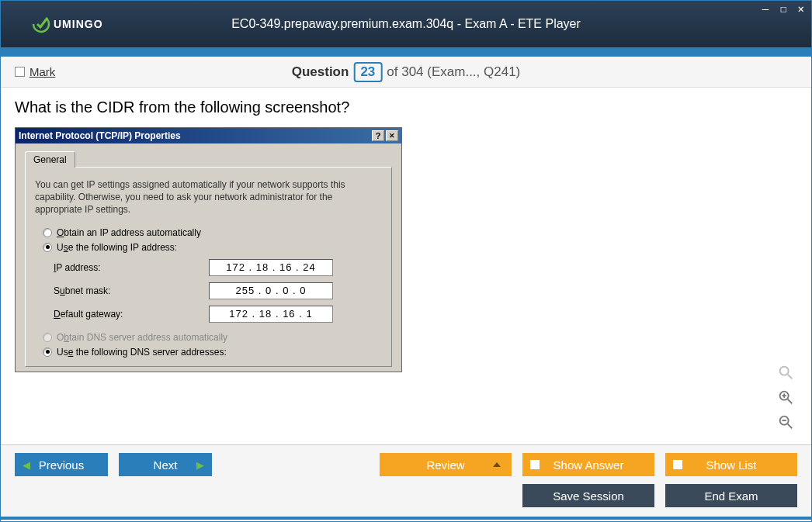  Describe the element at coordinates (131, 268) in the screenshot. I see `ip-address-label: IP address:` at that location.